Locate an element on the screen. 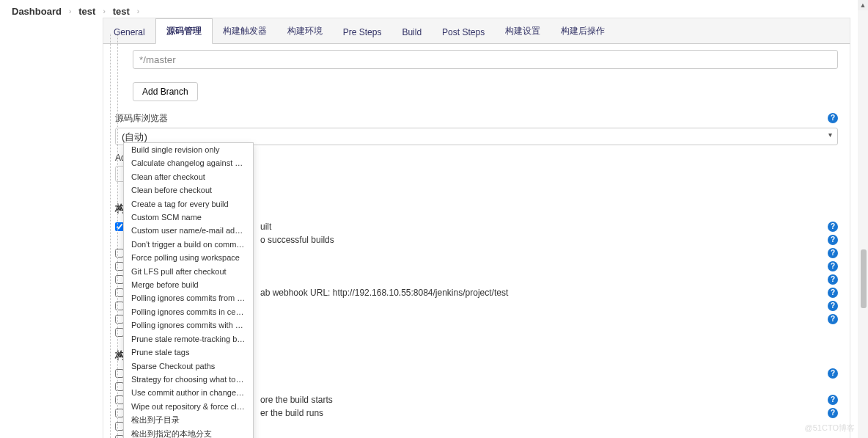 The width and height of the screenshot is (868, 438). tab-triggers: 构建触发器 is located at coordinates (245, 31).